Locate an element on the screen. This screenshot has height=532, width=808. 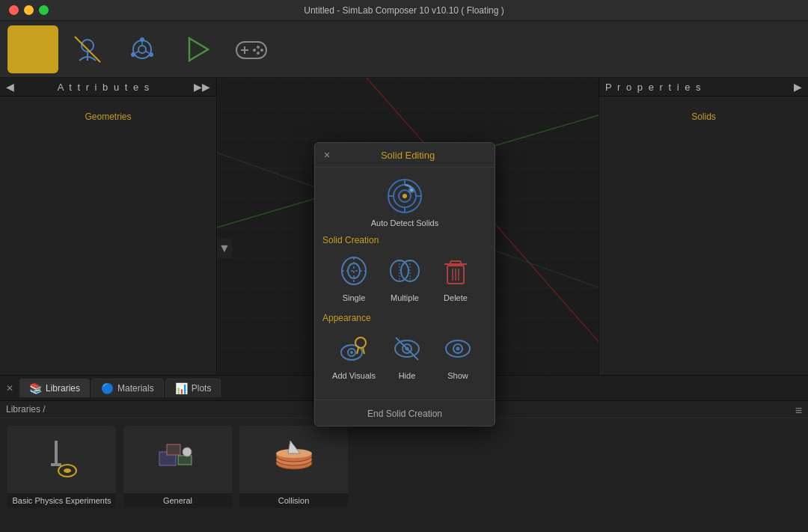
single-icon is located at coordinates (354, 271).